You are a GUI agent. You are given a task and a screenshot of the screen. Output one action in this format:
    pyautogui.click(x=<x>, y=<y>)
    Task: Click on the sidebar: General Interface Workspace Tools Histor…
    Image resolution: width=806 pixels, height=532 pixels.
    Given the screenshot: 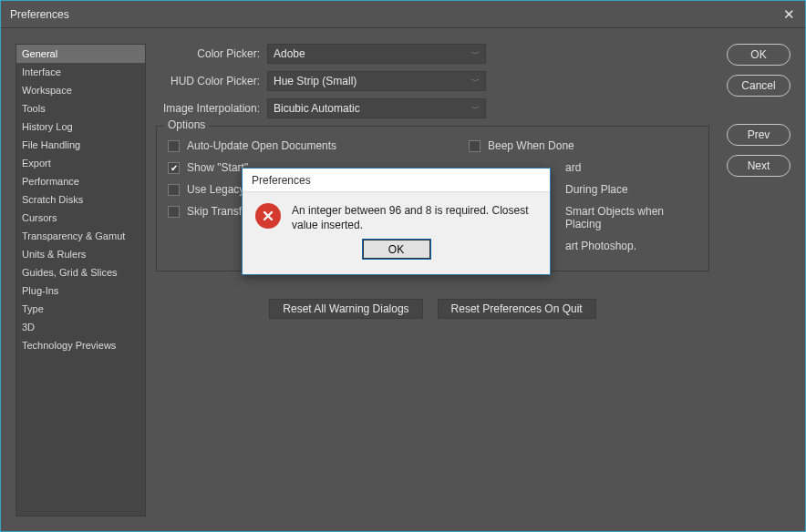 What is the action you would take?
    pyautogui.click(x=80, y=281)
    